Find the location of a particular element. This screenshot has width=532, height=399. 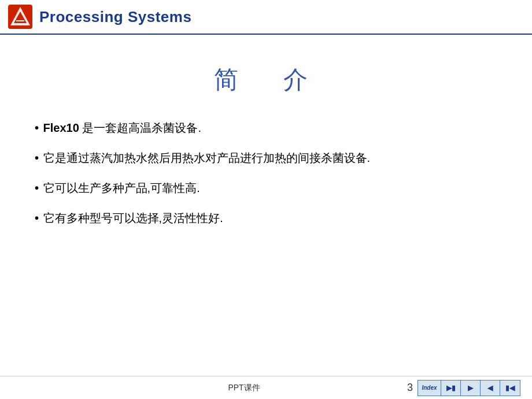

nav-next-button: ▶ is located at coordinates (471, 388).